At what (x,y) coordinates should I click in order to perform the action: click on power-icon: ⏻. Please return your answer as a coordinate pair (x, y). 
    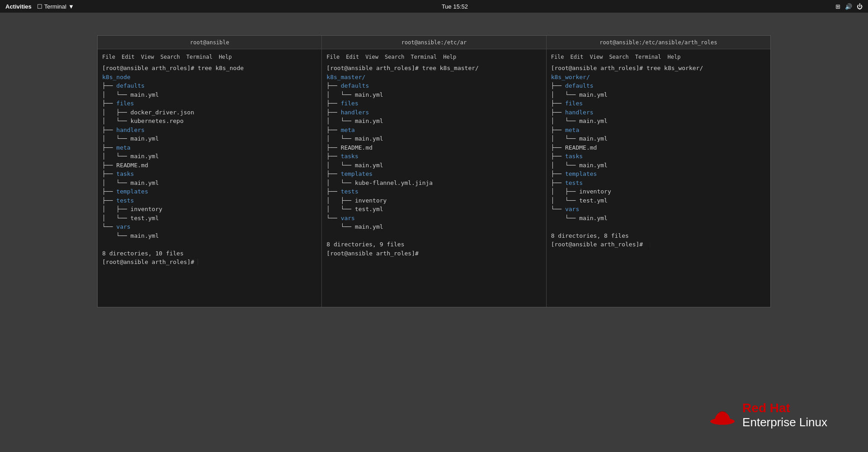
    Looking at the image, I should click on (860, 6).